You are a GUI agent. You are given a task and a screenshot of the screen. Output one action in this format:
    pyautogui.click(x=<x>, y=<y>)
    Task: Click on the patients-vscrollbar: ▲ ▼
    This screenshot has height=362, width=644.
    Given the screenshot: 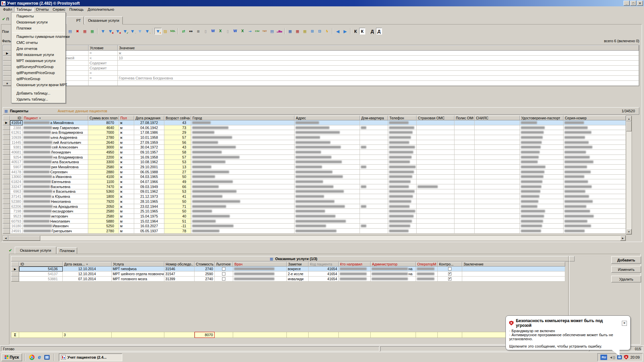 What is the action you would take?
    pyautogui.click(x=629, y=175)
    